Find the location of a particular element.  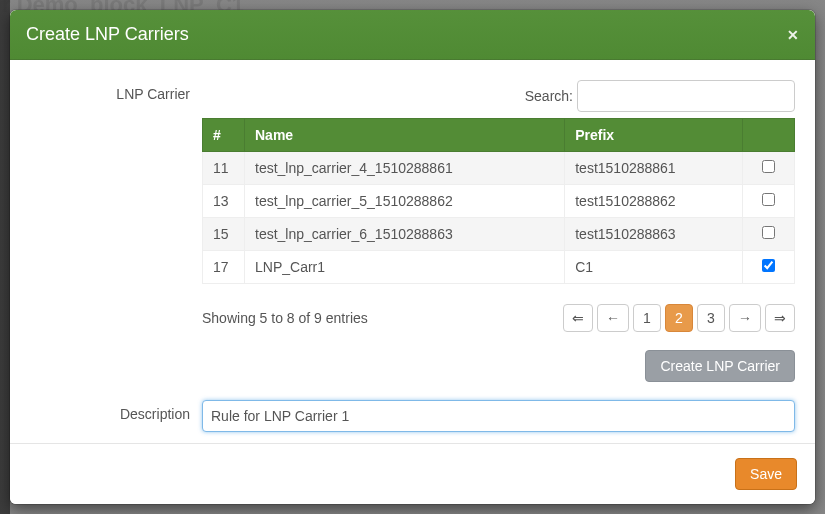

search-row: Search: is located at coordinates (498, 96).